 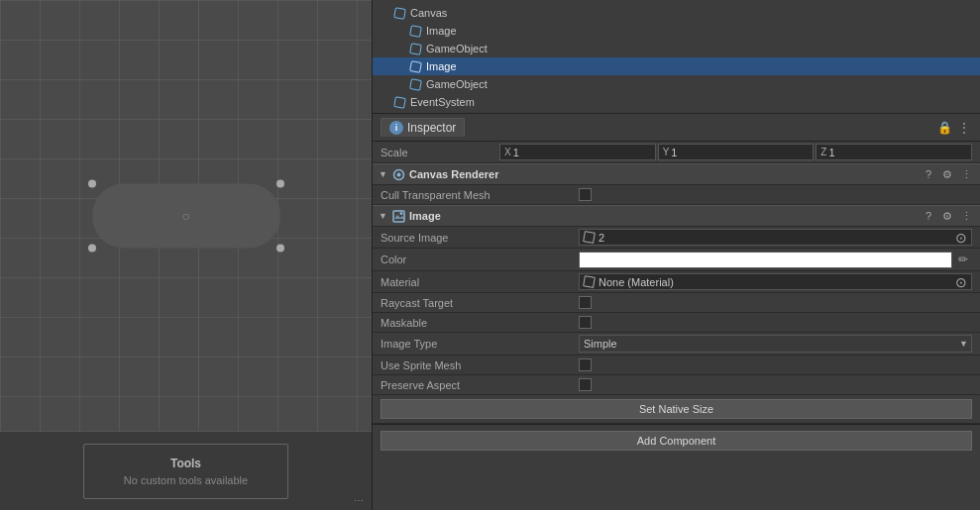 What do you see at coordinates (775, 281) in the screenshot?
I see `material-value: None (Material) ⊙` at bounding box center [775, 281].